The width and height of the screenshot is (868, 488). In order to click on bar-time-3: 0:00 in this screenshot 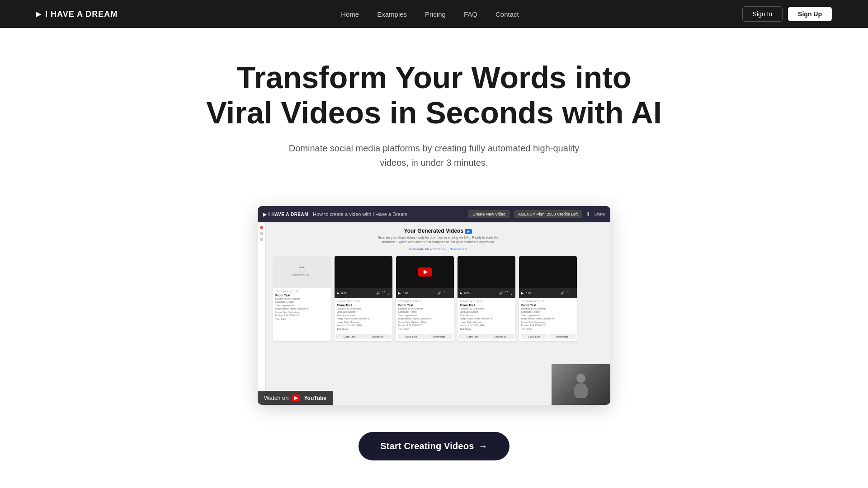, I will do `click(406, 293)`.